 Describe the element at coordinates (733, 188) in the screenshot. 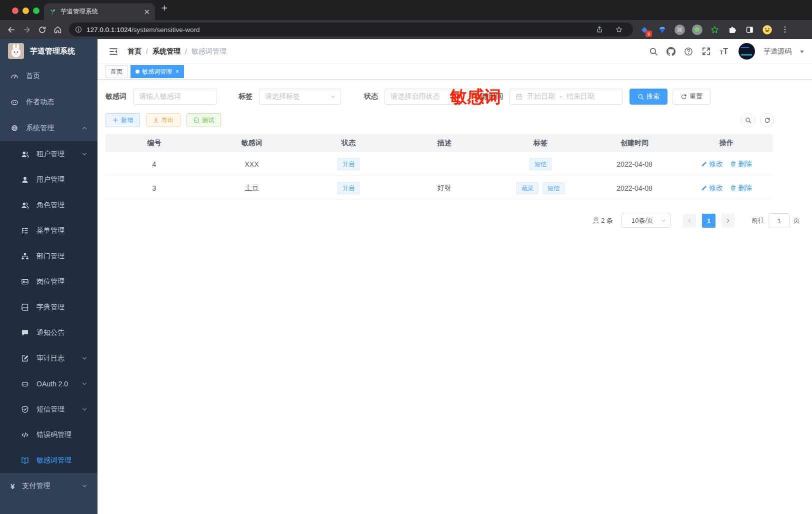

I see `trash-icon` at that location.